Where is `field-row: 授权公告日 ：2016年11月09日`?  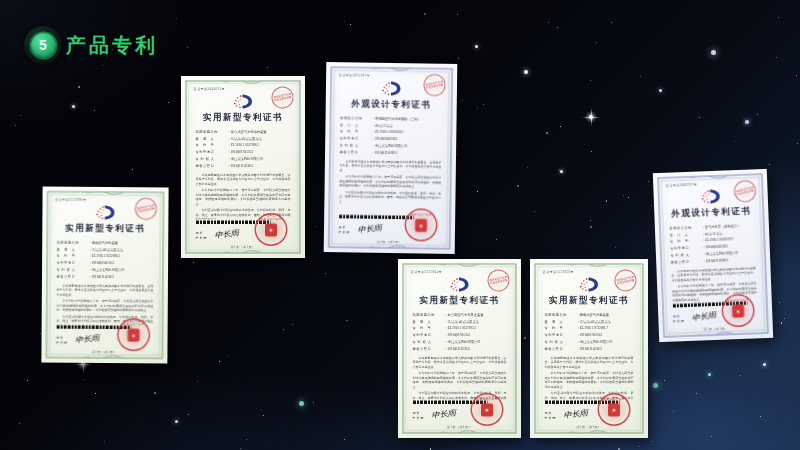
field-row: 授权公告日 ：2016年11月09日 is located at coordinates (391, 152).